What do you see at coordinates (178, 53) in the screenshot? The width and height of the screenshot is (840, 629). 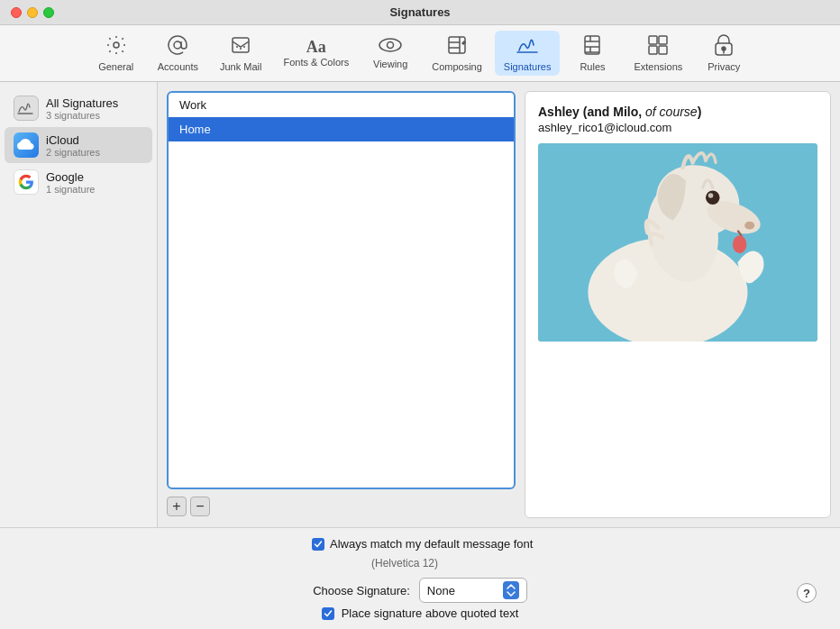 I see `toolbar-item-accounts: Accounts` at bounding box center [178, 53].